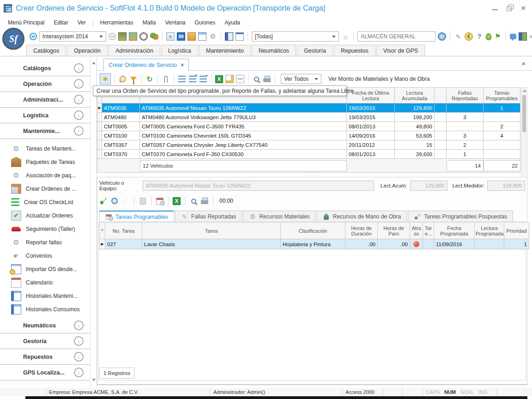 This screenshot has width=532, height=399. What do you see at coordinates (345, 36) in the screenshot?
I see `home-icon: ⌂` at bounding box center [345, 36].